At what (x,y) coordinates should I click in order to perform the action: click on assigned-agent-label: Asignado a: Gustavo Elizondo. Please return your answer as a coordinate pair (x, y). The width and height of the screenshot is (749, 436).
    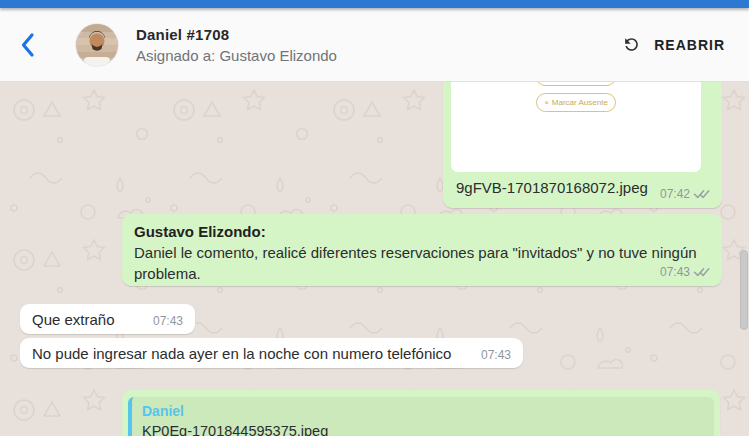
    Looking at the image, I should click on (236, 56).